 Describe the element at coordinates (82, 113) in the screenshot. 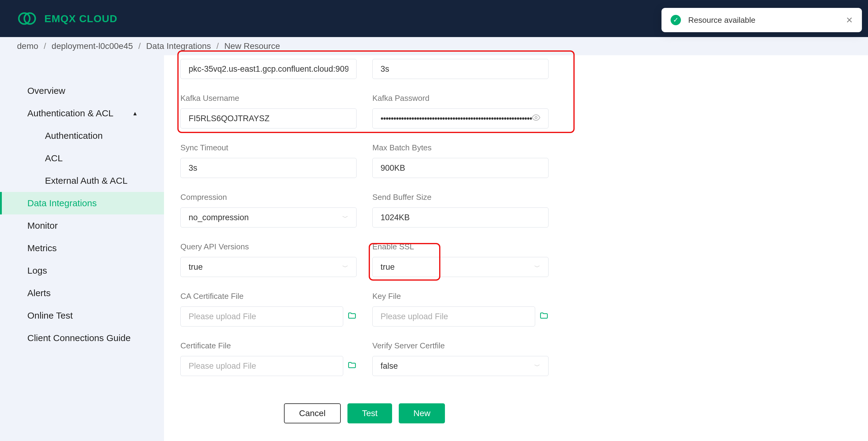

I see `sidebar-auth-acl: Authentication & ACL ▴` at that location.